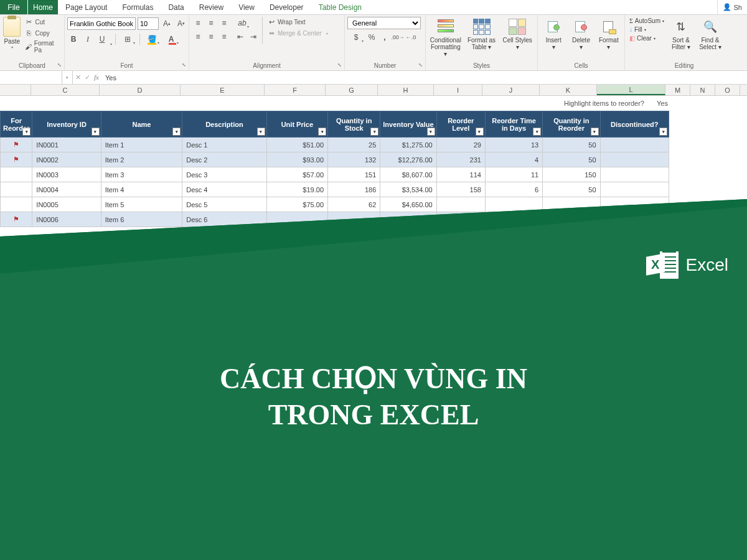 This screenshot has height=560, width=747. Describe the element at coordinates (514, 145) in the screenshot. I see `cell: 13` at that location.